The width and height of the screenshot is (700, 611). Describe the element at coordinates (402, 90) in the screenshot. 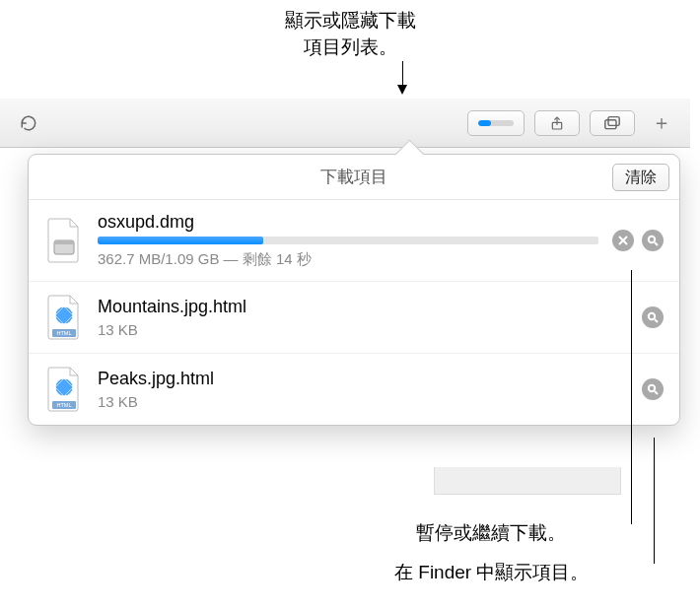

I see `callout-arrow-top` at that location.